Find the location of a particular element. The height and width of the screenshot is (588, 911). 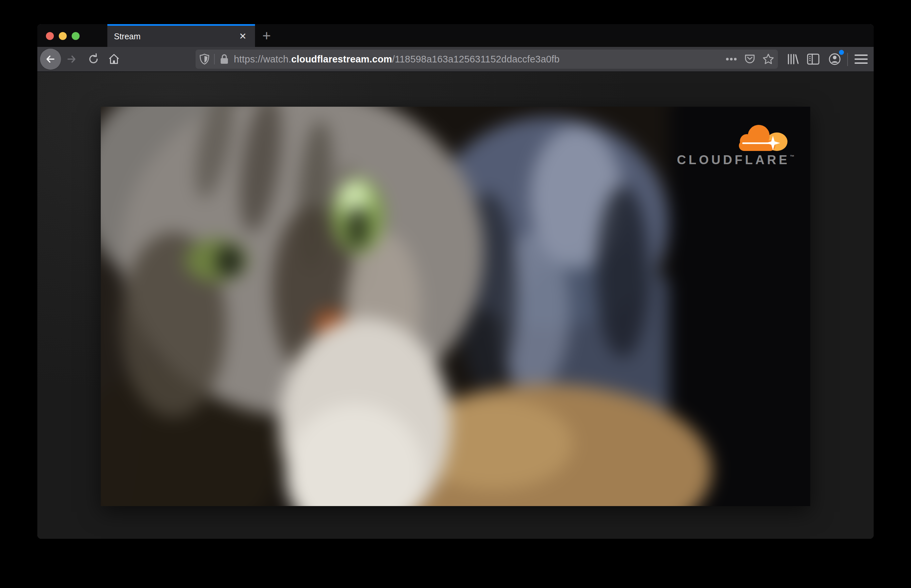

tab-bar: Stream ✕ + is located at coordinates (456, 36).